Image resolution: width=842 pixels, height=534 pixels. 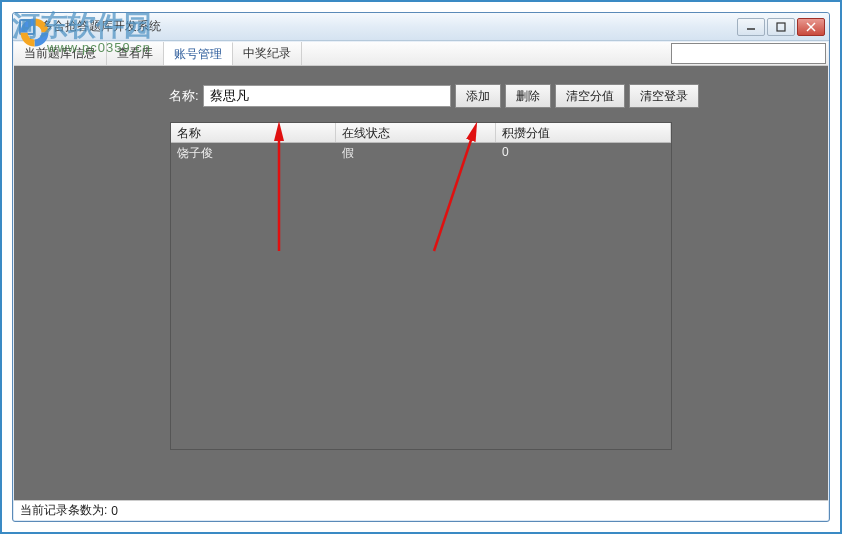 What do you see at coordinates (268, 54) in the screenshot?
I see `tab-prize-record: 中奖纪录` at bounding box center [268, 54].